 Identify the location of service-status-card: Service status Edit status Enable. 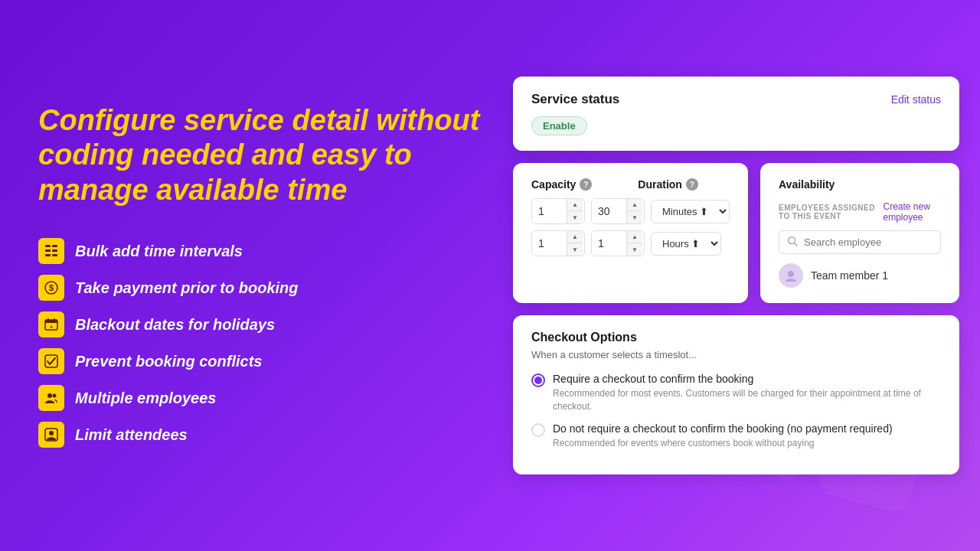
(737, 113).